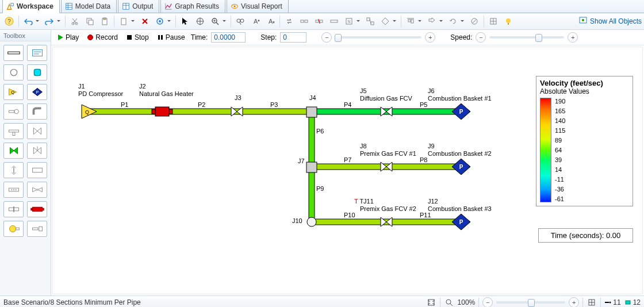 This screenshot has height=307, width=644. What do you see at coordinates (493, 21) in the screenshot?
I see `grid-button` at bounding box center [493, 21].